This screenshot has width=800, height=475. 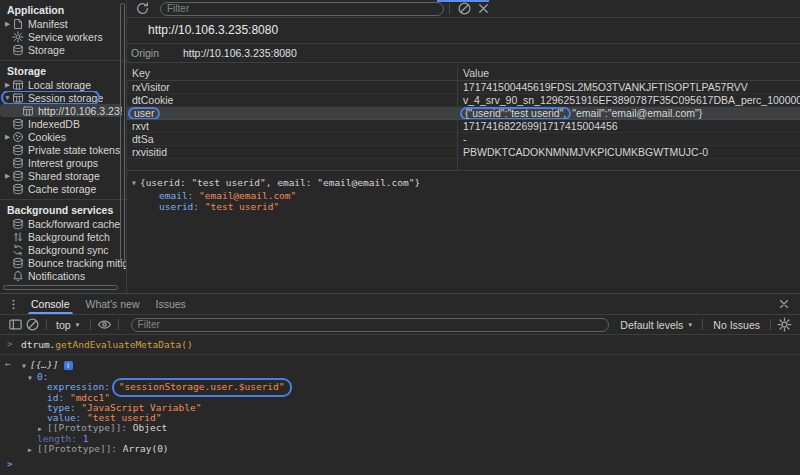 I want to click on preview-summary-text: {userid: "test userid", email: "email@em…, so click(x=280, y=182).